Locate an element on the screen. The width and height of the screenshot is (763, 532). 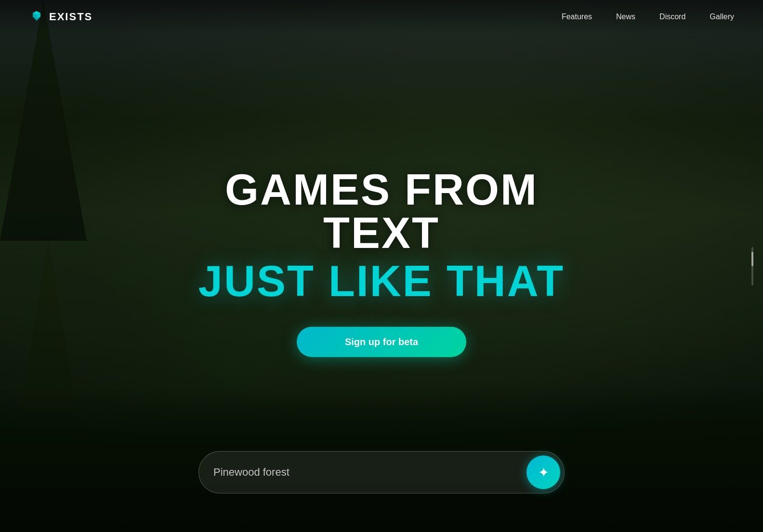
logo: EXISTS is located at coordinates (61, 17).